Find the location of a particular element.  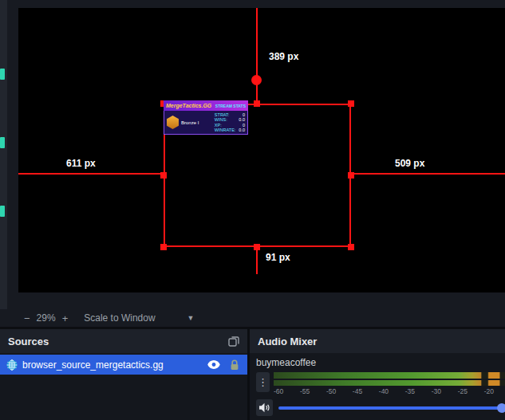

zoom-out-button: − is located at coordinates (27, 319).